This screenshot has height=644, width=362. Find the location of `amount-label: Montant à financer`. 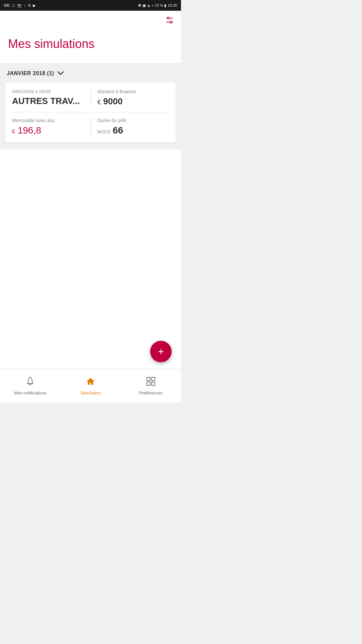

amount-label: Montant à financer is located at coordinates (133, 92).